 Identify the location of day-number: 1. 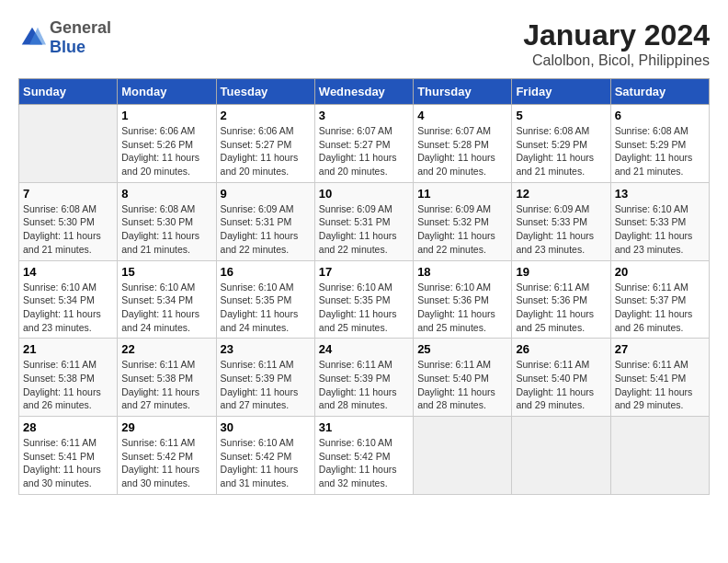
(166, 116).